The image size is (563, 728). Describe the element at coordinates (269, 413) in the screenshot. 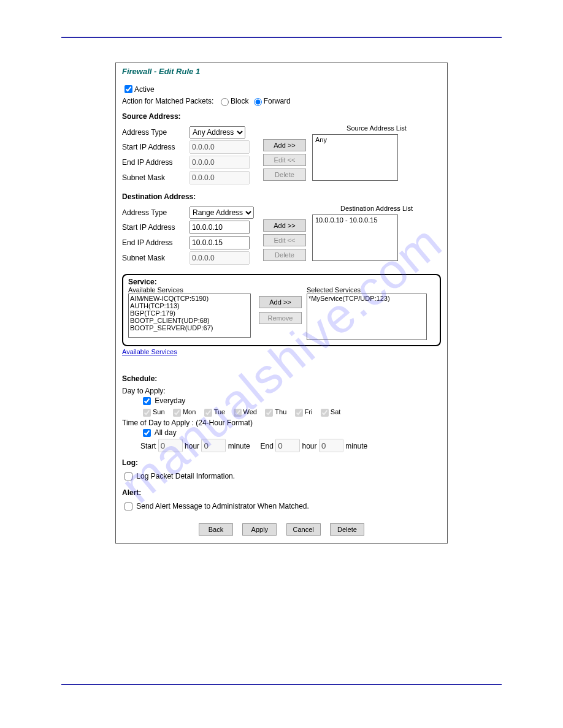

I see `day-thu-checkbox` at that location.